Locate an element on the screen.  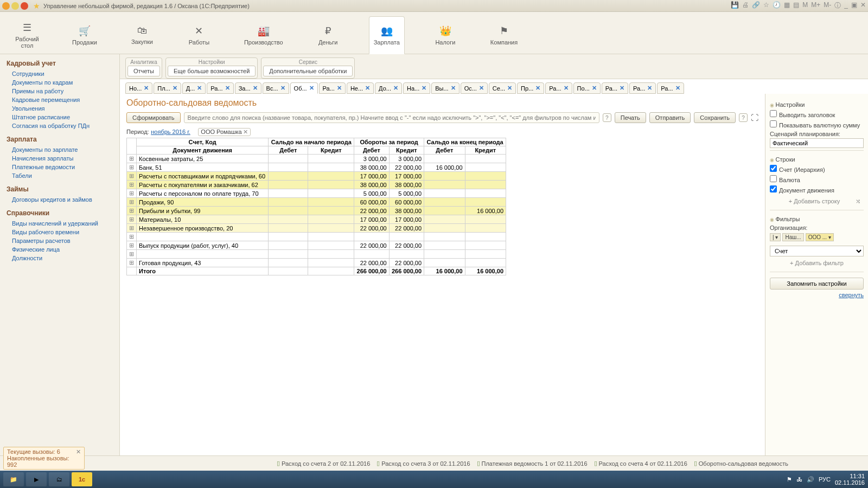
sidebar-item: Физические лица is located at coordinates (60, 249).